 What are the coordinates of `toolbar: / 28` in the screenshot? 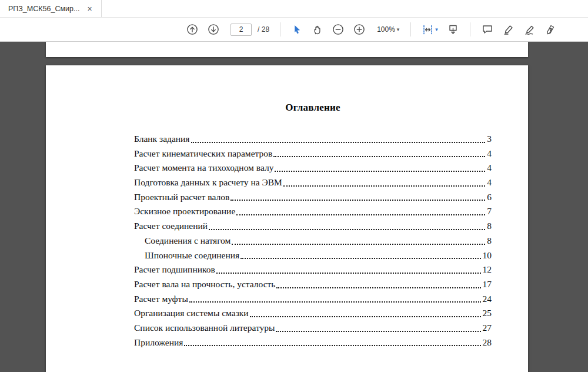 It's located at (294, 29).